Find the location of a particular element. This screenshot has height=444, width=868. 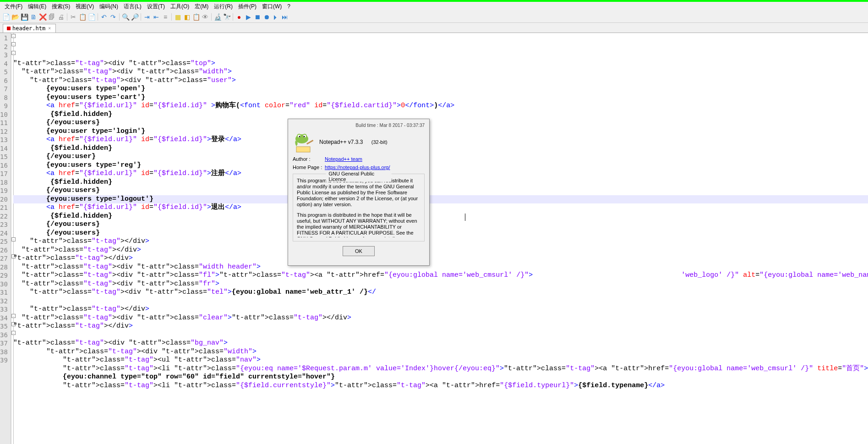

toolbar-button: ❌ is located at coordinates (43, 17).